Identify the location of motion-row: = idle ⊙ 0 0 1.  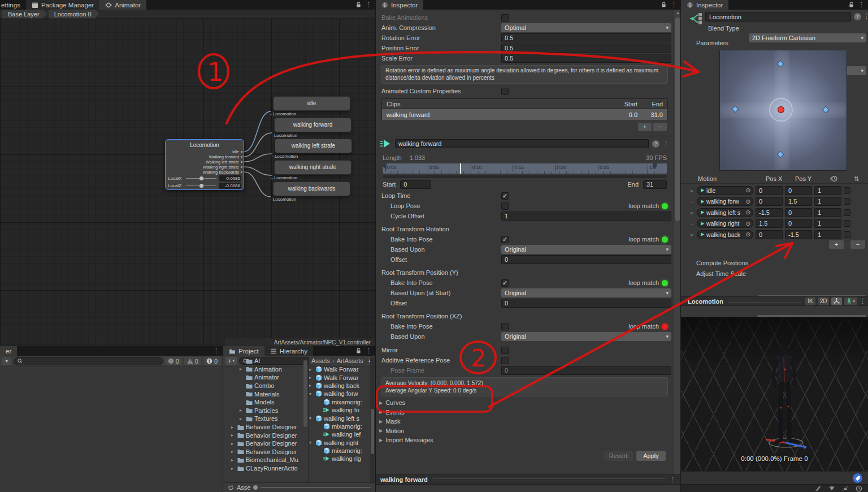
(779, 190).